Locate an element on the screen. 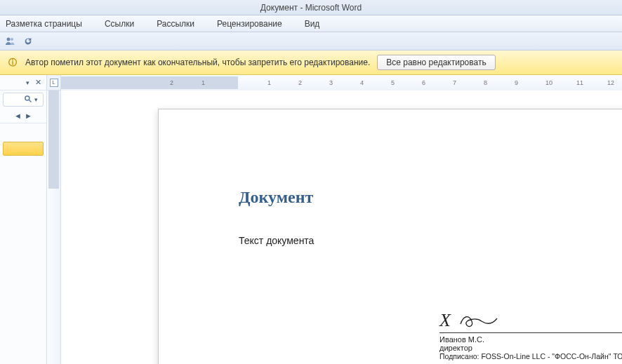 This screenshot has width=622, height=364. ruler-tick: 12 is located at coordinates (611, 83).